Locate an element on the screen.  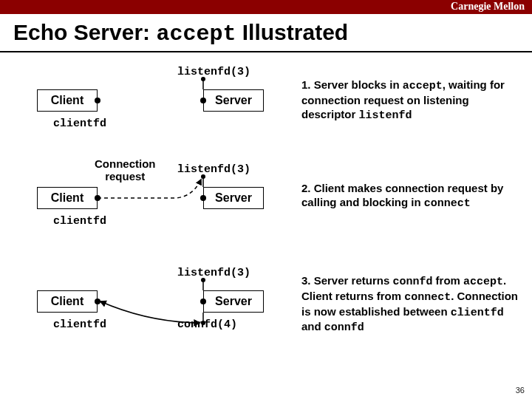
c3-e: and is located at coordinates (313, 327).